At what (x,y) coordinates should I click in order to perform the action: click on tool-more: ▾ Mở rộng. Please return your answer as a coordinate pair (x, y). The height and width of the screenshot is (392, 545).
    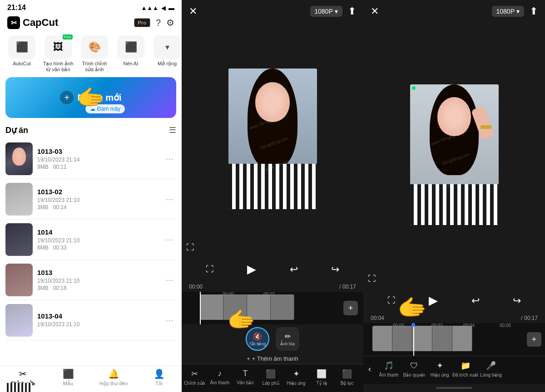
    Looking at the image, I should click on (166, 54).